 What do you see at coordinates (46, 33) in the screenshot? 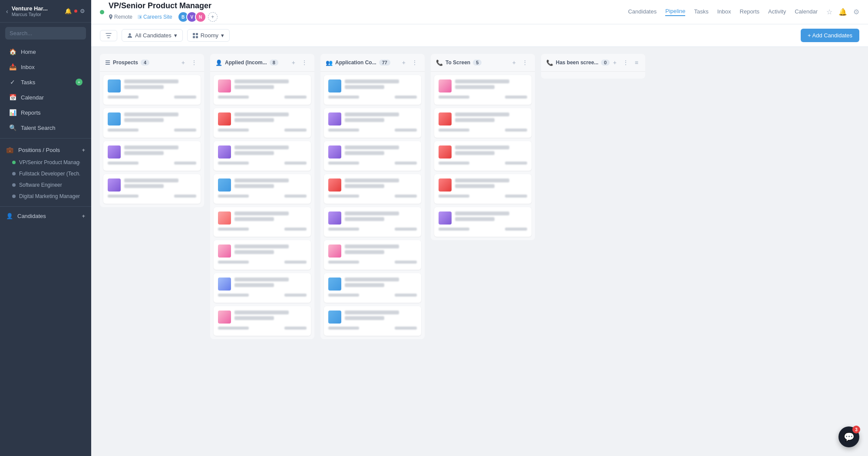
I see `search-input` at bounding box center [46, 33].